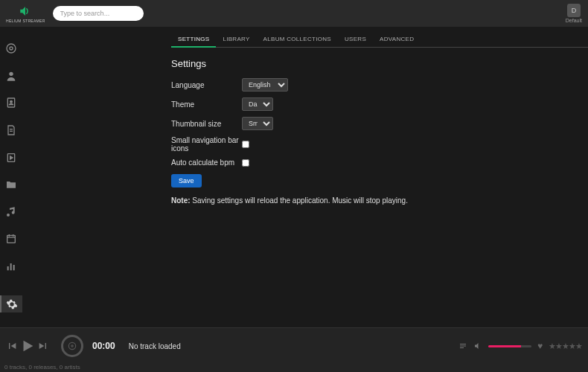  Describe the element at coordinates (11, 185) in the screenshot. I see `sidebar-item-folder` at that location.